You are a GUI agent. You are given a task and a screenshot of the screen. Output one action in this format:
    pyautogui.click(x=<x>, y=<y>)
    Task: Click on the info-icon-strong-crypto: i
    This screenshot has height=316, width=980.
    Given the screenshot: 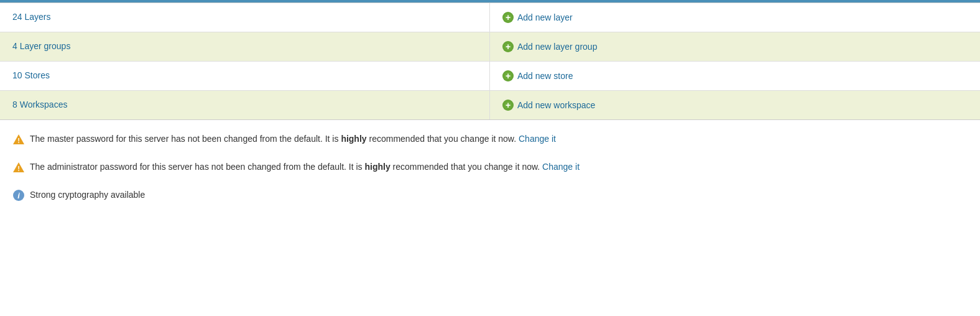 What is the action you would take?
    pyautogui.click(x=19, y=197)
    